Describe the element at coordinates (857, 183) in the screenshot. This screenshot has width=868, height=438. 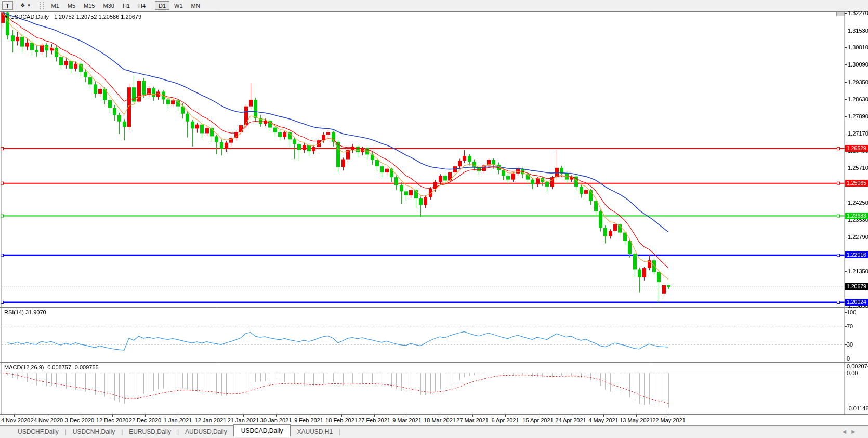
I see `hline-price-tag: 1.25065` at that location.